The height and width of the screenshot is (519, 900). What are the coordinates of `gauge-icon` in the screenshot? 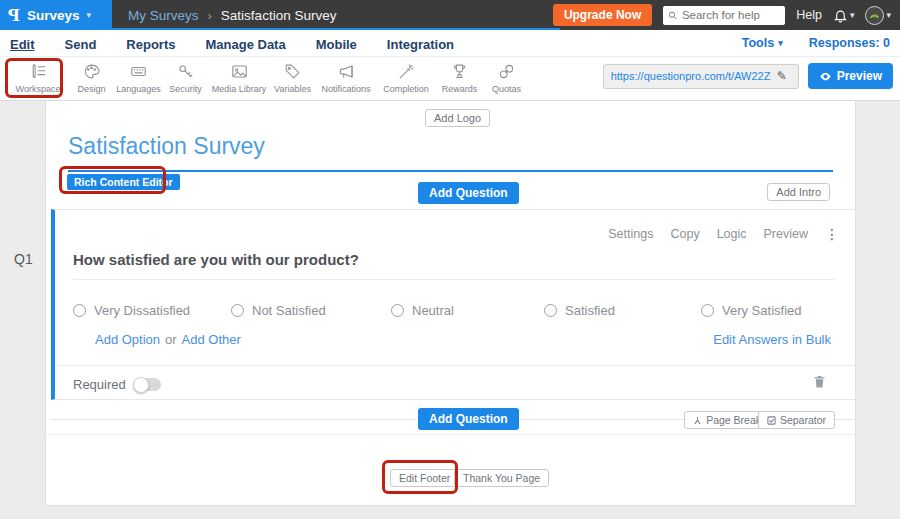 It's located at (874, 16).